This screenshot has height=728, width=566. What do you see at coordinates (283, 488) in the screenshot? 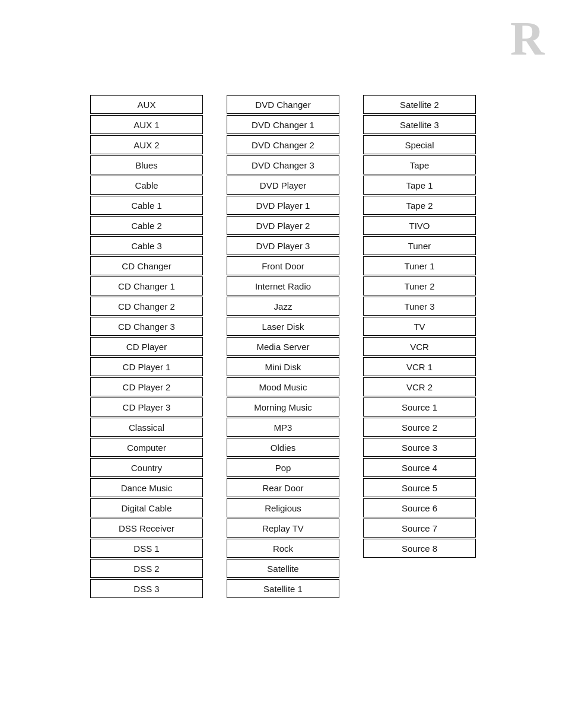
I see `list-item: Rear Door` at bounding box center [283, 488].